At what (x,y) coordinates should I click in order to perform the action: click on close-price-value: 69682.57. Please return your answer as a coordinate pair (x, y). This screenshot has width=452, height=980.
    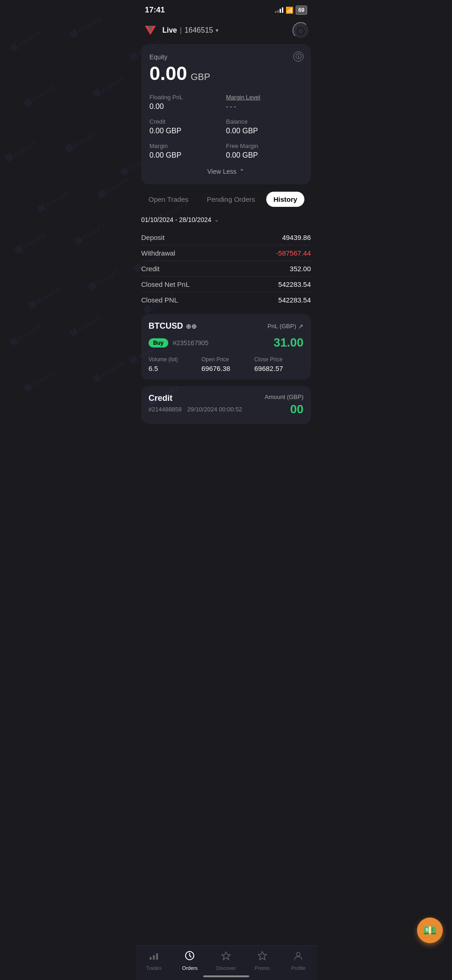
    Looking at the image, I should click on (279, 369).